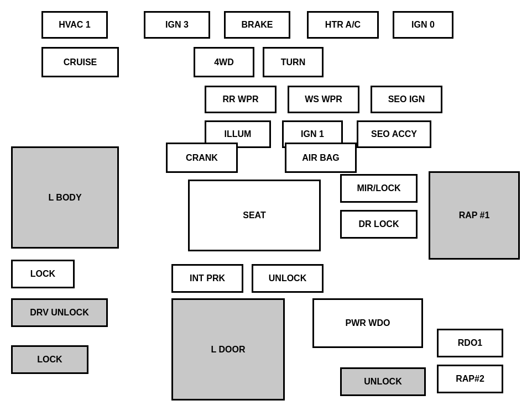 The width and height of the screenshot is (532, 411). I want to click on drvunlock-box: DRV UNLOCK, so click(60, 313).